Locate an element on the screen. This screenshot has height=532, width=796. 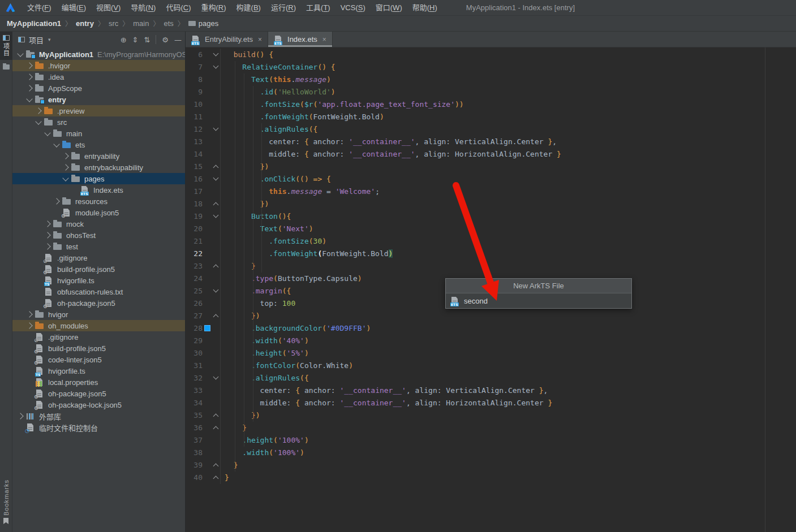
color-preview-icon is located at coordinates (207, 328).